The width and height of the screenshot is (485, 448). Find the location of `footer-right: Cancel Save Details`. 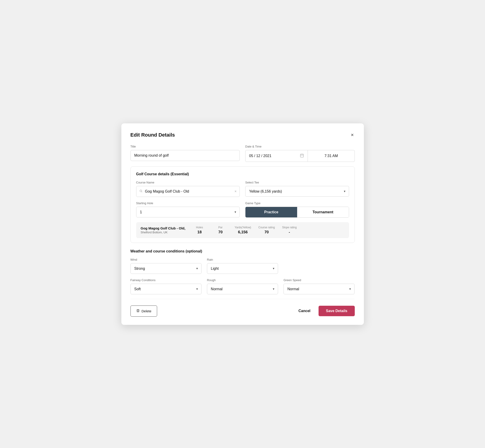

footer-right: Cancel Save Details is located at coordinates (324, 311).